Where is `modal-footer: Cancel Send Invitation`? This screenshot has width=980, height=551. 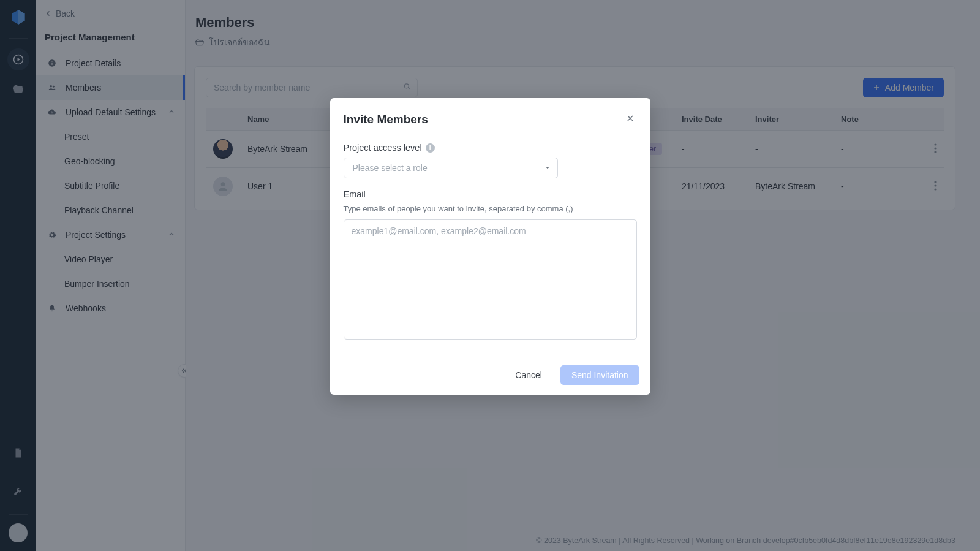 modal-footer: Cancel Send Invitation is located at coordinates (490, 375).